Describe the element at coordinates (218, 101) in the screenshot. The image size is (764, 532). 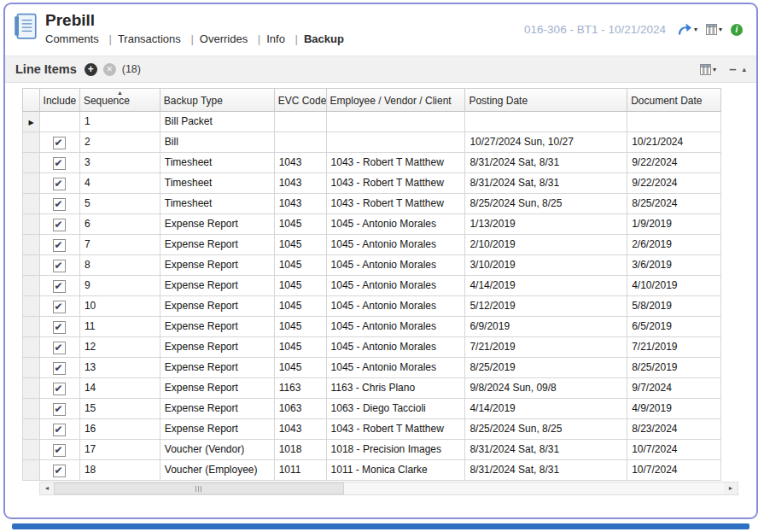
I see `column-header-backup-type: Backup Type` at that location.